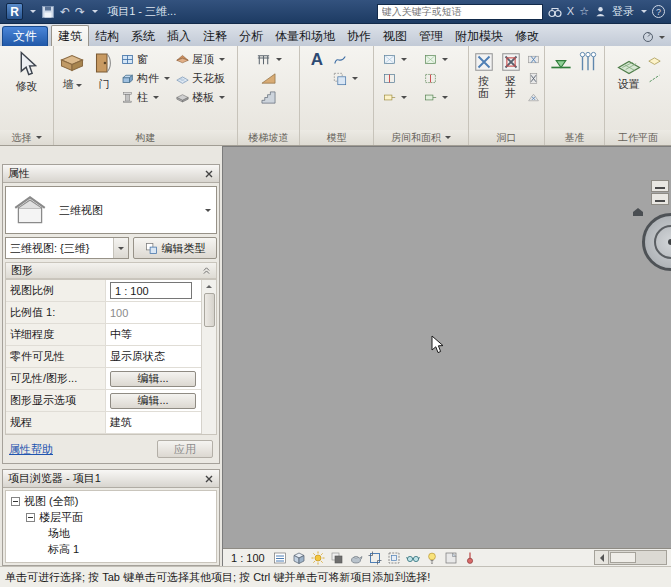 This screenshot has width=671, height=587. What do you see at coordinates (602, 558) in the screenshot?
I see `scroll-left-icon` at bounding box center [602, 558].